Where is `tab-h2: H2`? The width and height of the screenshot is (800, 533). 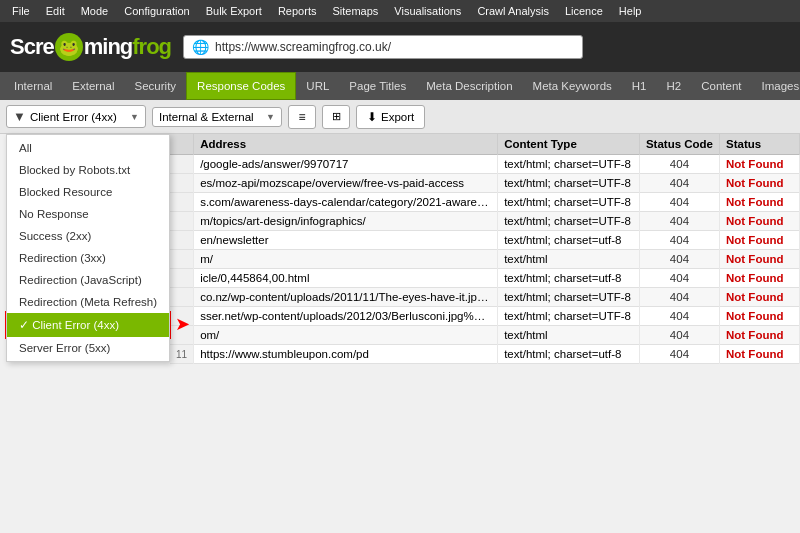
tab-h2: H2 is located at coordinates (674, 86).